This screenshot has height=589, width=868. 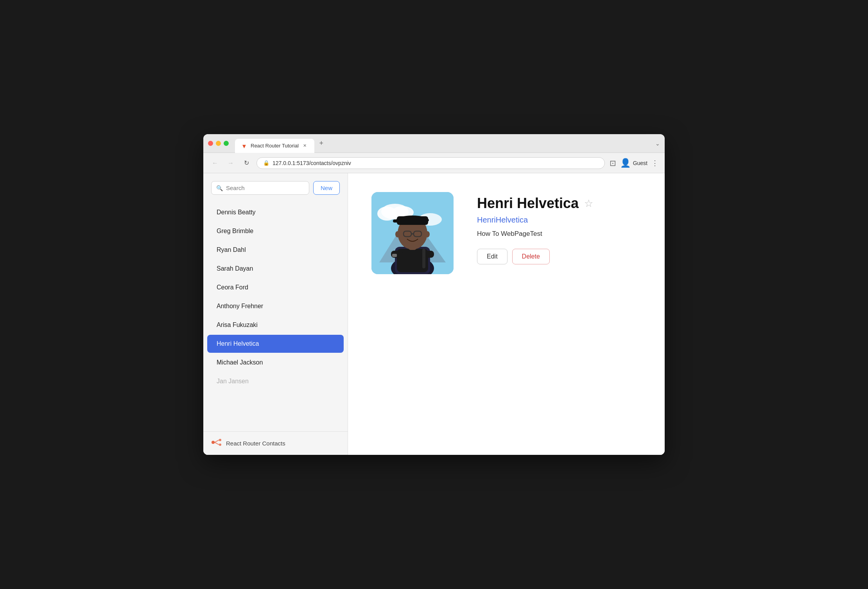 I want to click on contact-item: Sarah Dayan, so click(x=275, y=269).